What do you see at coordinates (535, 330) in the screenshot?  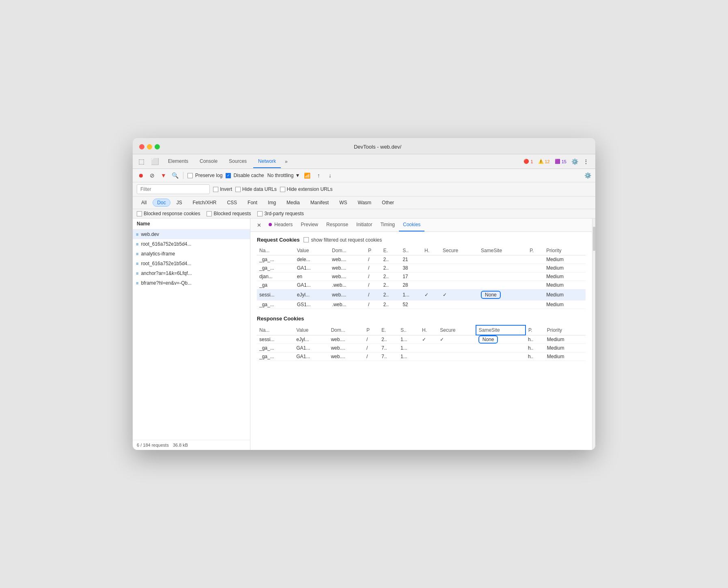 I see `resp-col-prio1: P.` at bounding box center [535, 330].